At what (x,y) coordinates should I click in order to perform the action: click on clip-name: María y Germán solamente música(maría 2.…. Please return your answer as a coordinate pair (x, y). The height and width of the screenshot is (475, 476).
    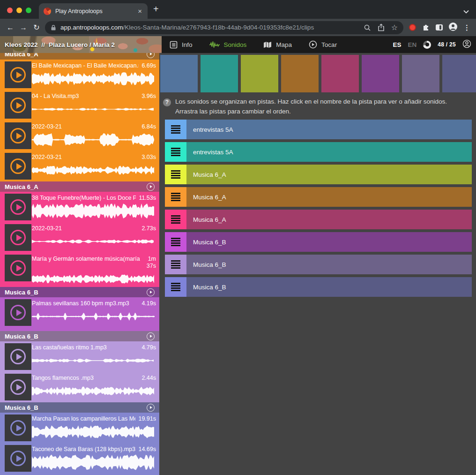
    Looking at the image, I should click on (86, 263).